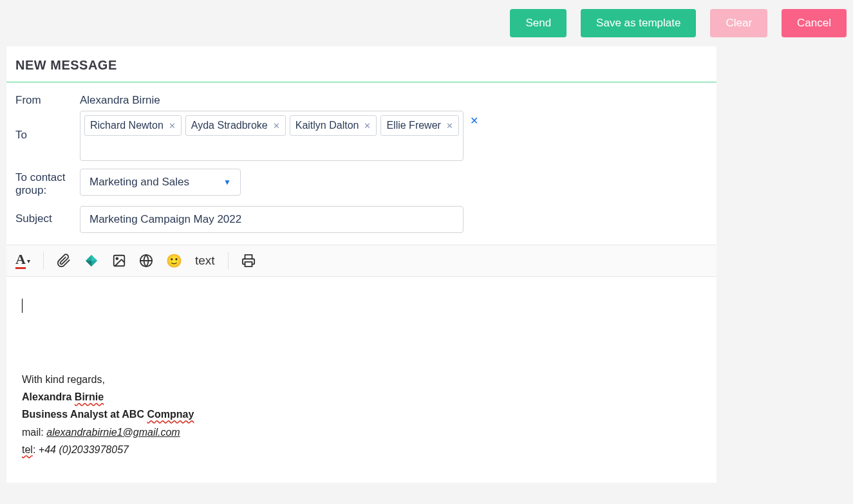 This screenshot has width=853, height=504. What do you see at coordinates (474, 118) in the screenshot?
I see `clear-recipients-icon: ✕` at bounding box center [474, 118].